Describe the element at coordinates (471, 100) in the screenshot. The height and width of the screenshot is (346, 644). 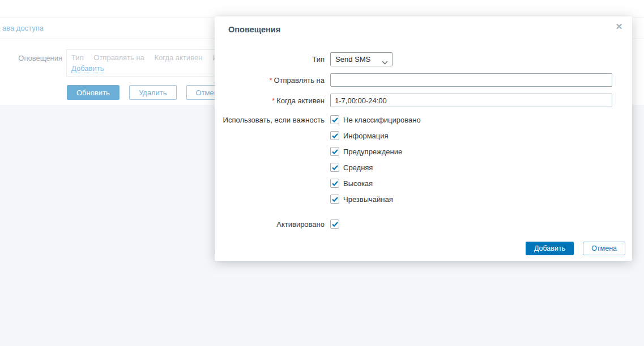
I see `when-active-input` at that location.